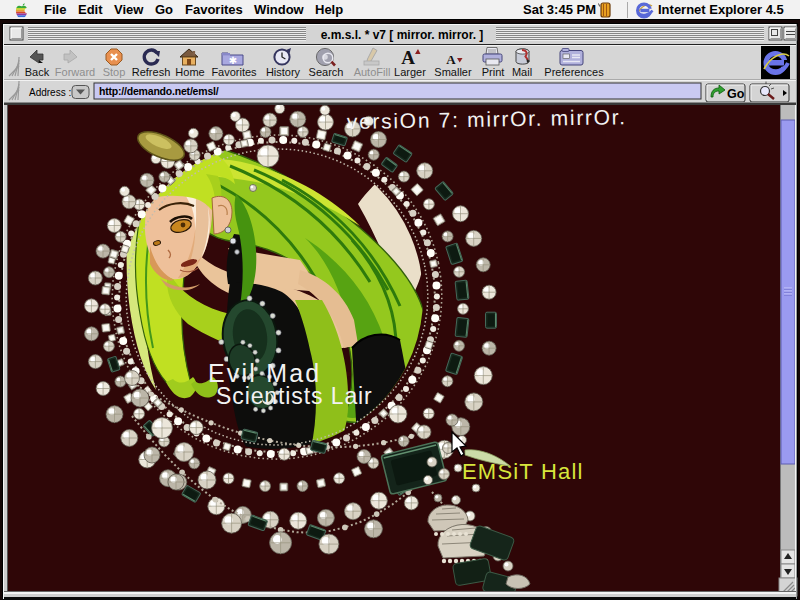  I want to click on svg-text: Address :, so click(50, 92).